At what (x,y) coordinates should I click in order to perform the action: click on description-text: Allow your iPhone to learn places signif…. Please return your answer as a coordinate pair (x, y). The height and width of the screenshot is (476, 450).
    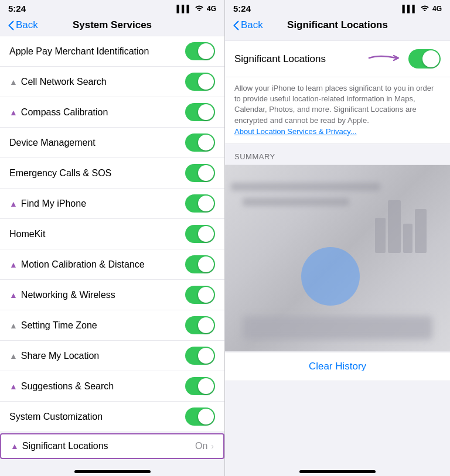
    Looking at the image, I should click on (338, 104).